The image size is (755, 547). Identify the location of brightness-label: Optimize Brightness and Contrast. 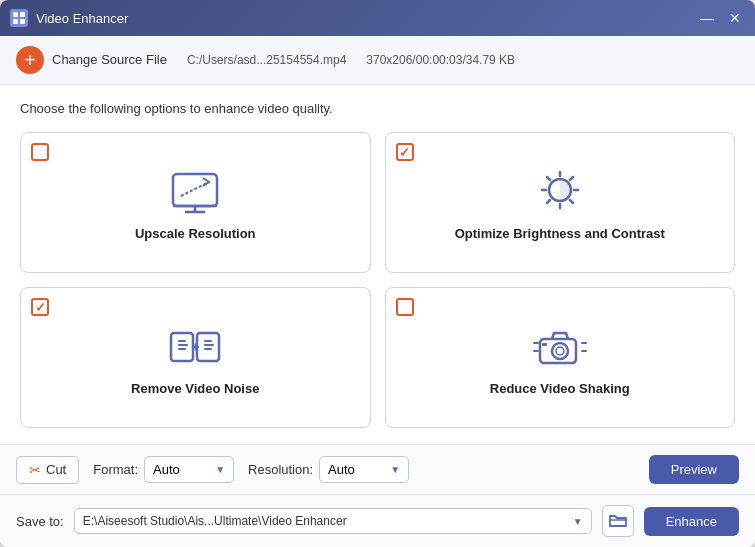
(560, 234).